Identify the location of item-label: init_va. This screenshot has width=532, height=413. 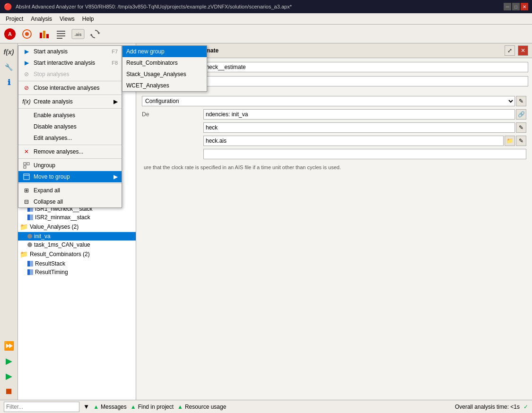
(43, 236).